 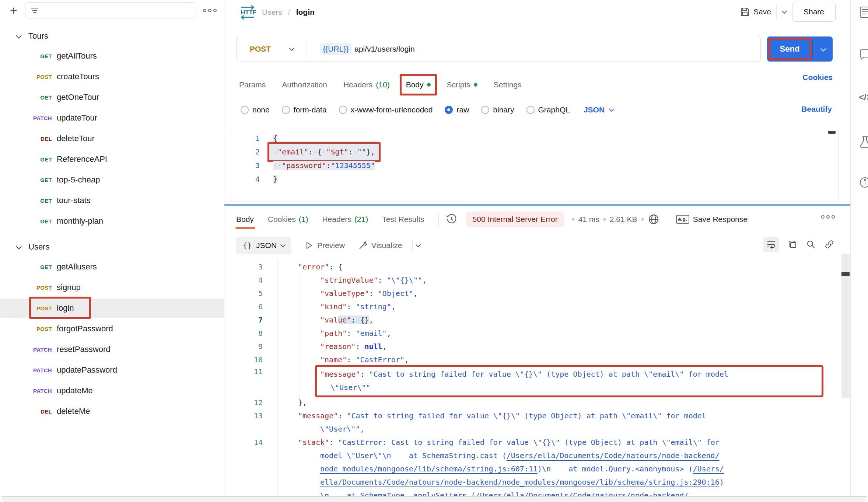 I want to click on sidebar-item-signup: POSTsignup, so click(x=121, y=287).